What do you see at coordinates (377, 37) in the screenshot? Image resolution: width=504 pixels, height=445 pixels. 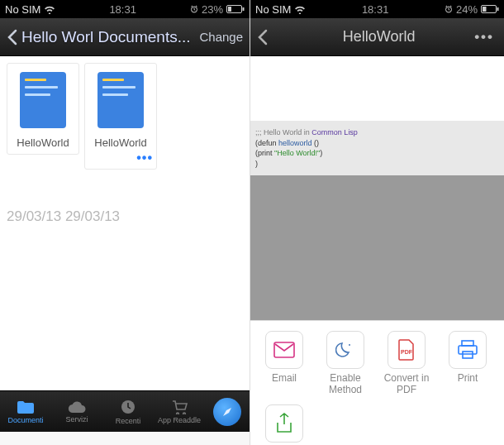 I see `nav-bar: HelloWorld •••` at bounding box center [377, 37].